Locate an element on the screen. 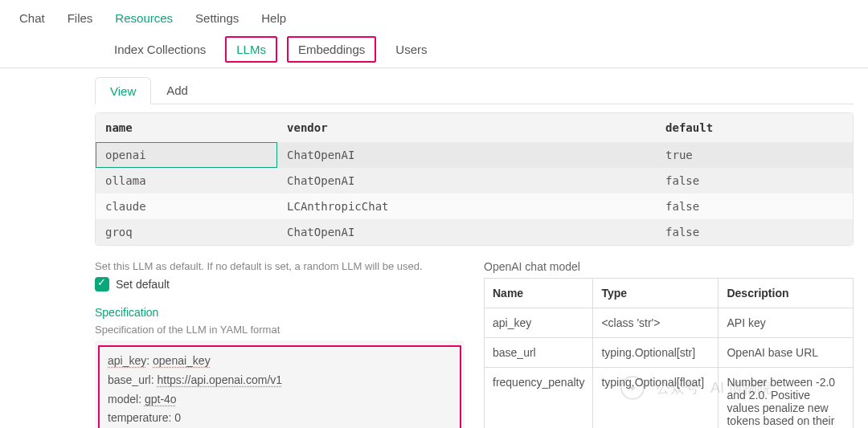 The image size is (868, 428). spec-name: base_url is located at coordinates (538, 353).